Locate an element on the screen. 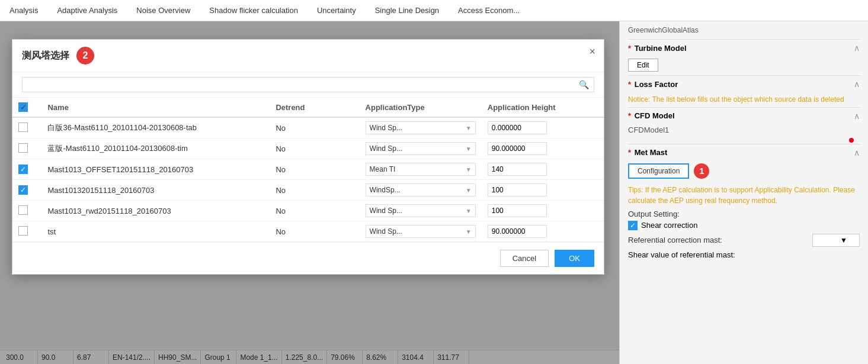 The image size is (868, 364). search-input is located at coordinates (303, 85).